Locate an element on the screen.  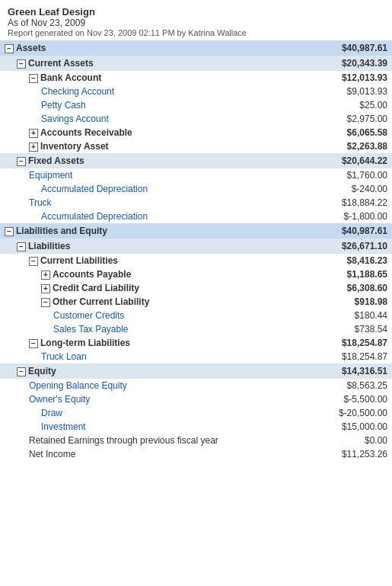
account-group-label: Credit Card Liability is located at coordinates (96, 288).